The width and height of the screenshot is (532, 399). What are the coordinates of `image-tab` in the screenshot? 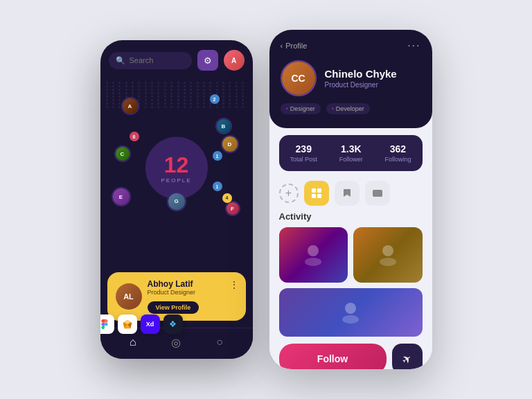 It's located at (378, 193).